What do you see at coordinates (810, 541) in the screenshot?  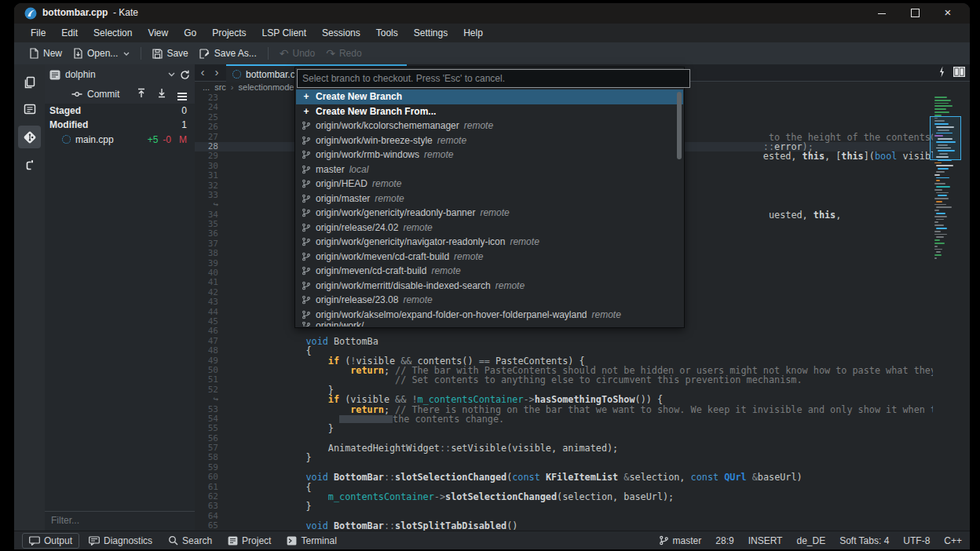 I see `statusbar-right: master 28:9 INSERT de_DE Soft Tabs: 4 UT…` at bounding box center [810, 541].